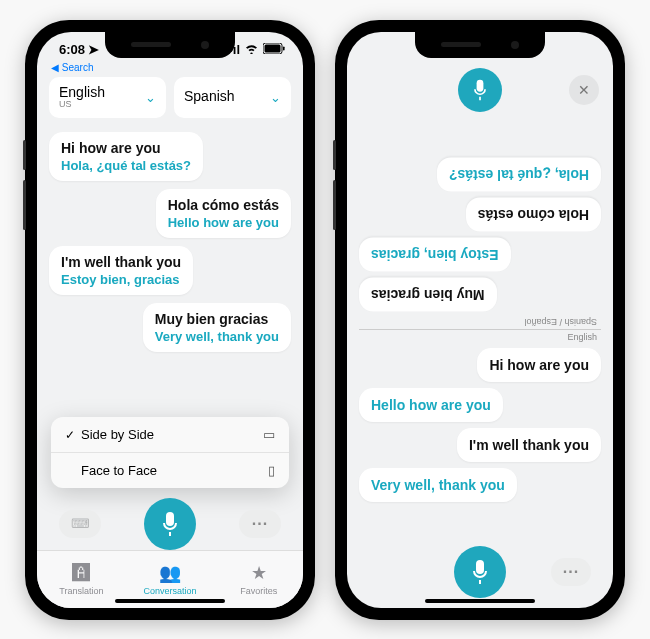  Describe the element at coordinates (217, 319) in the screenshot. I see `original-text: Muy bien gracias` at that location.